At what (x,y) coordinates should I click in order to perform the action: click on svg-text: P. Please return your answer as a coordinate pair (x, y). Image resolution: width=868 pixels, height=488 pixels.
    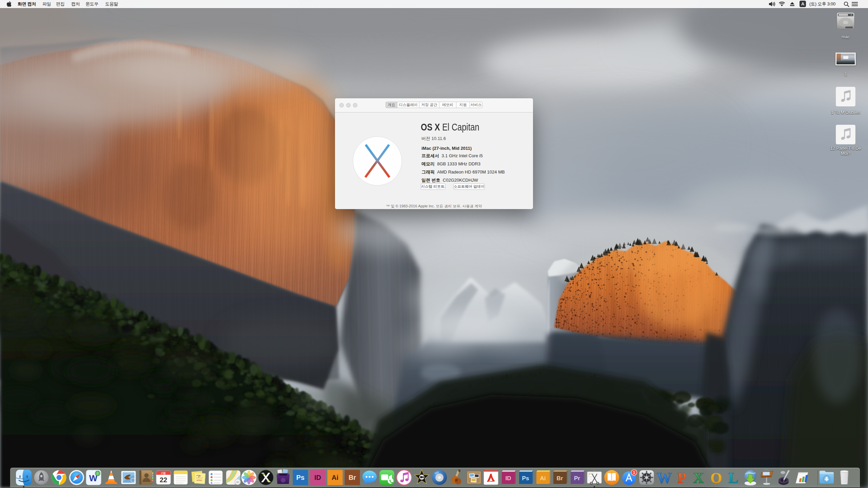
    Looking at the image, I should click on (682, 478).